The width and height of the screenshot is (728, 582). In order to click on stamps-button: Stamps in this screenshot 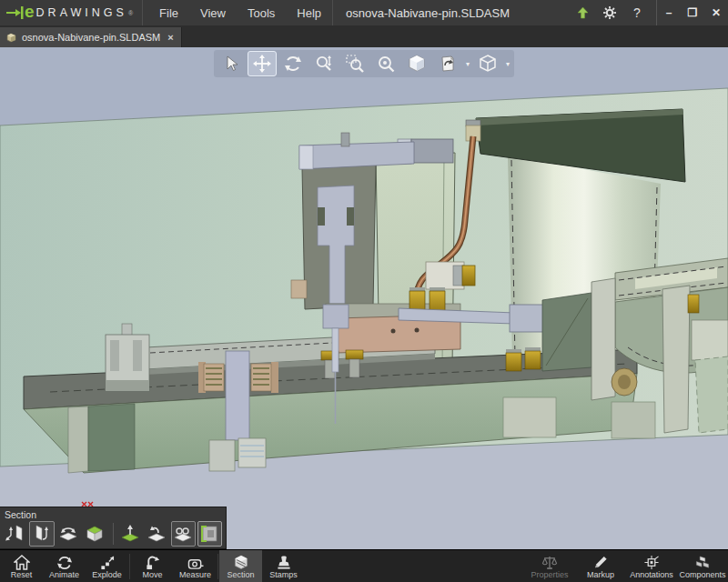, I will do `click(284, 566)`.